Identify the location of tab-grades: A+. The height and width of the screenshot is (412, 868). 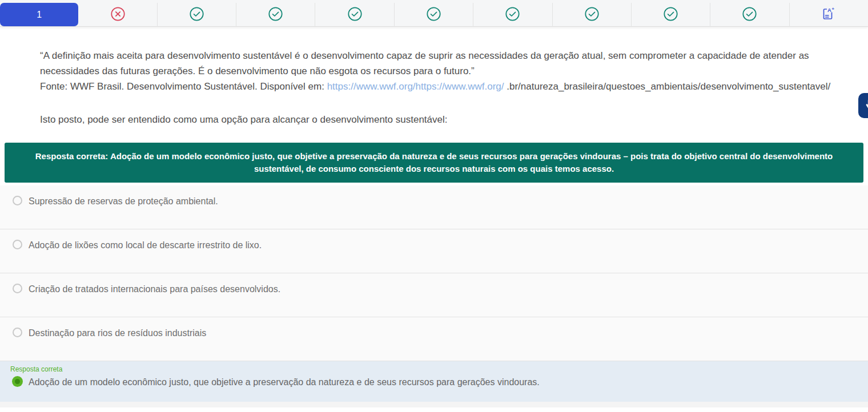
(829, 15).